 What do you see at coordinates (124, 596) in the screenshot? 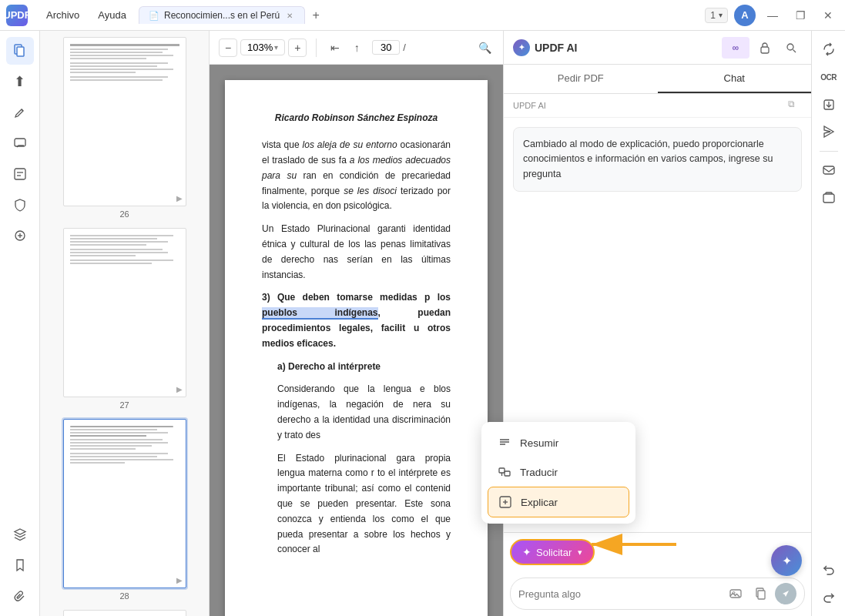
I see `thumbnail-label-28: 28` at bounding box center [124, 596].